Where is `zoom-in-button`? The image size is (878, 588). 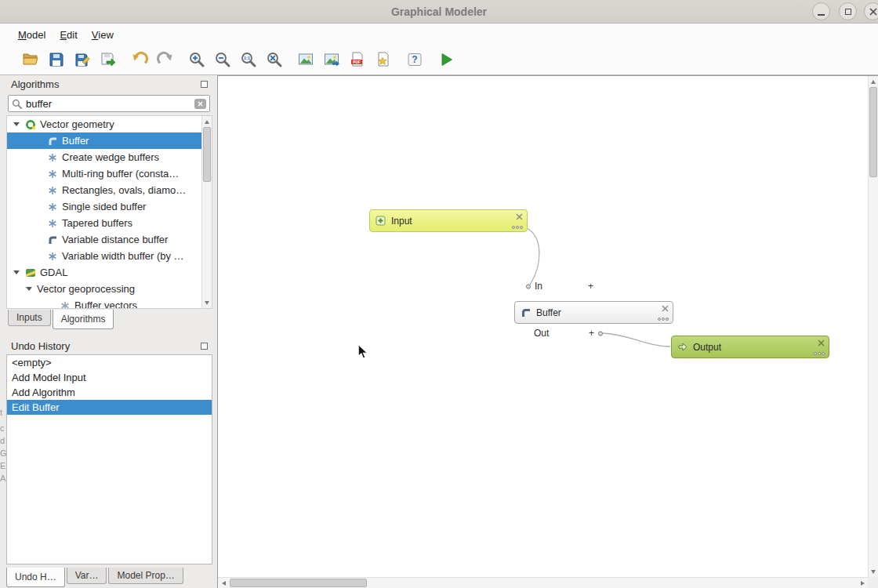
zoom-in-button is located at coordinates (197, 60).